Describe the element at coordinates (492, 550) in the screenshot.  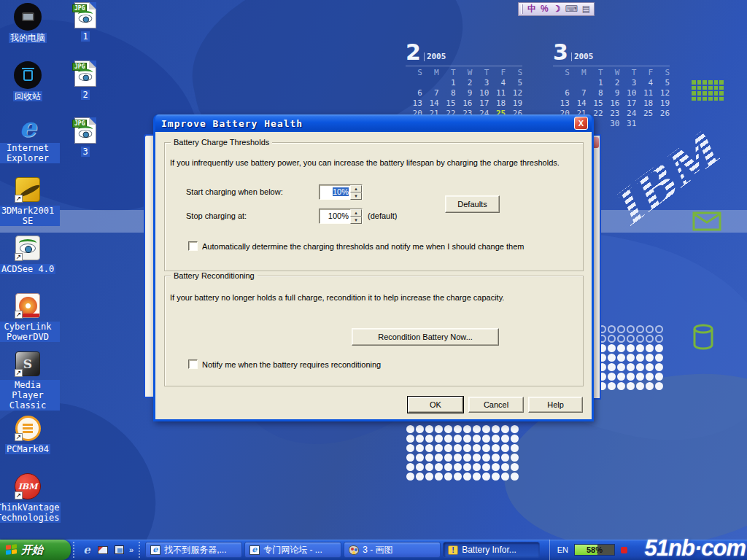
I see `taskbar-task-button: Battery Infor...` at that location.